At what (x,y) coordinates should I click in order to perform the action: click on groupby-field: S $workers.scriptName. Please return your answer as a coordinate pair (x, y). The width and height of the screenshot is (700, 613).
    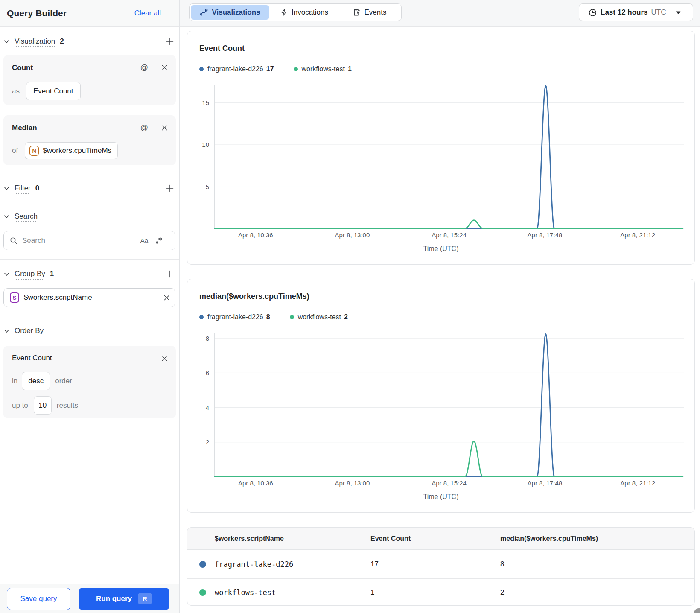
    Looking at the image, I should click on (90, 298).